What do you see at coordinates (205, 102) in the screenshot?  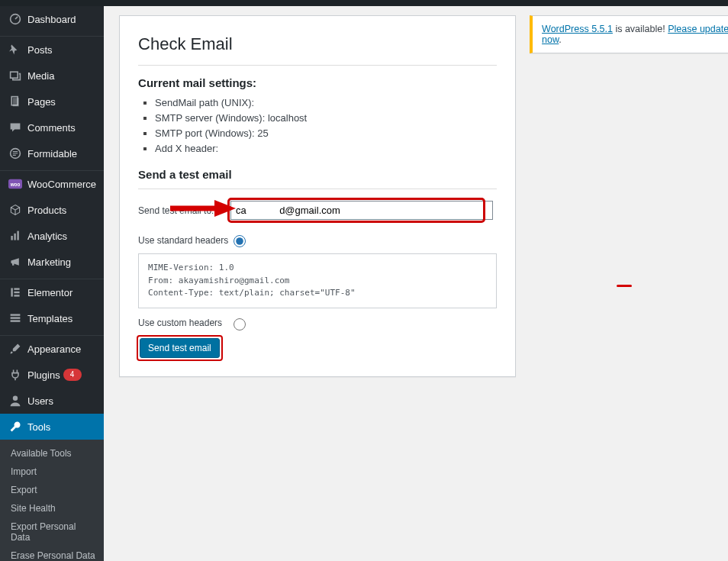 I see `setting-key: SendMail path (UNIX):` at bounding box center [205, 102].